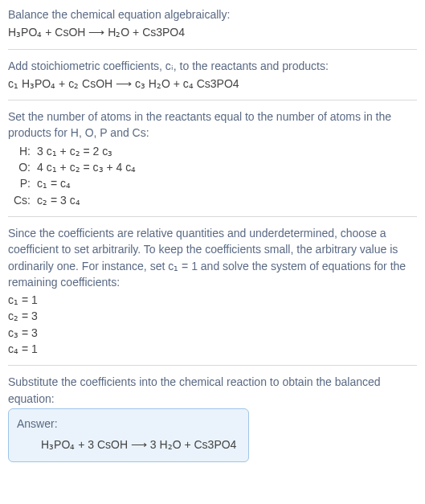 The width and height of the screenshot is (425, 504). What do you see at coordinates (212, 333) in the screenshot?
I see `coeff-value: c₃ = 3` at bounding box center [212, 333].